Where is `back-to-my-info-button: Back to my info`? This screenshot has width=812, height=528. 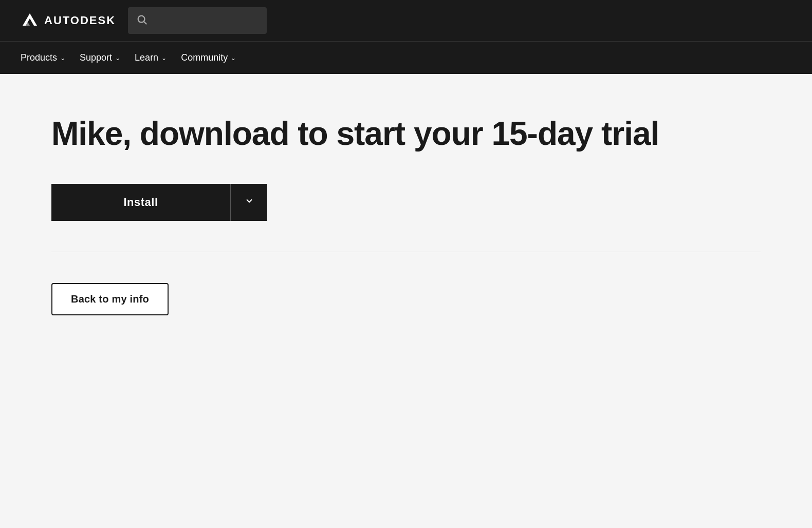 back-to-my-info-button: Back to my info is located at coordinates (110, 299).